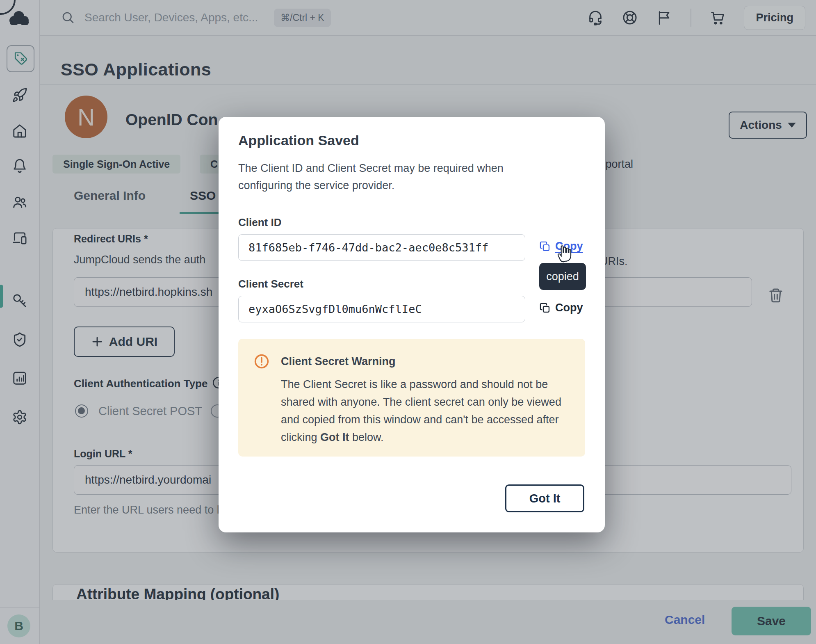  What do you see at coordinates (299, 140) in the screenshot?
I see `modal-title: Application Saved` at bounding box center [299, 140].